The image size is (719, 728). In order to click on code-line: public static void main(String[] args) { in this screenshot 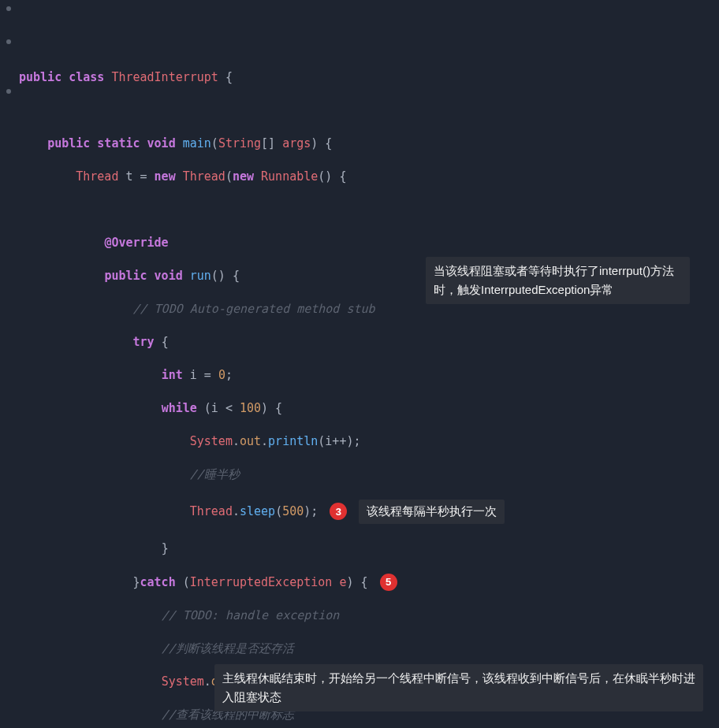, I will do `click(369, 143)`.